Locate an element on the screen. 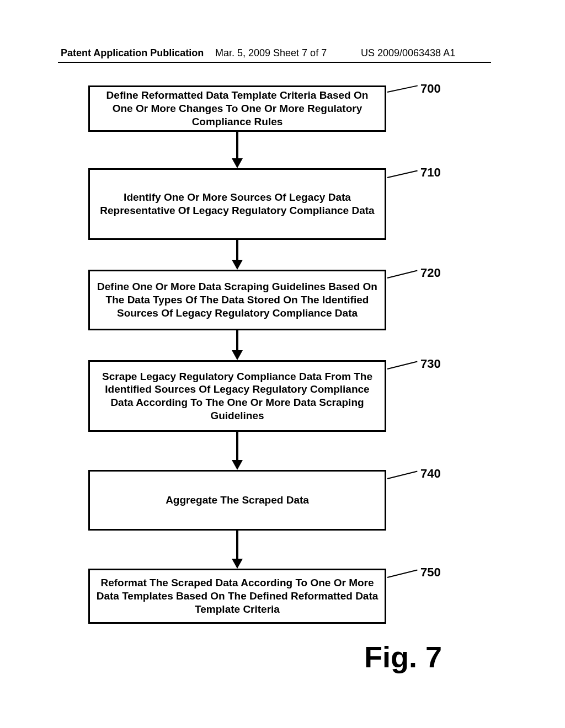 Image resolution: width=565 pixels, height=728 pixels. header-publication: Patent Application Publication is located at coordinates (132, 53).